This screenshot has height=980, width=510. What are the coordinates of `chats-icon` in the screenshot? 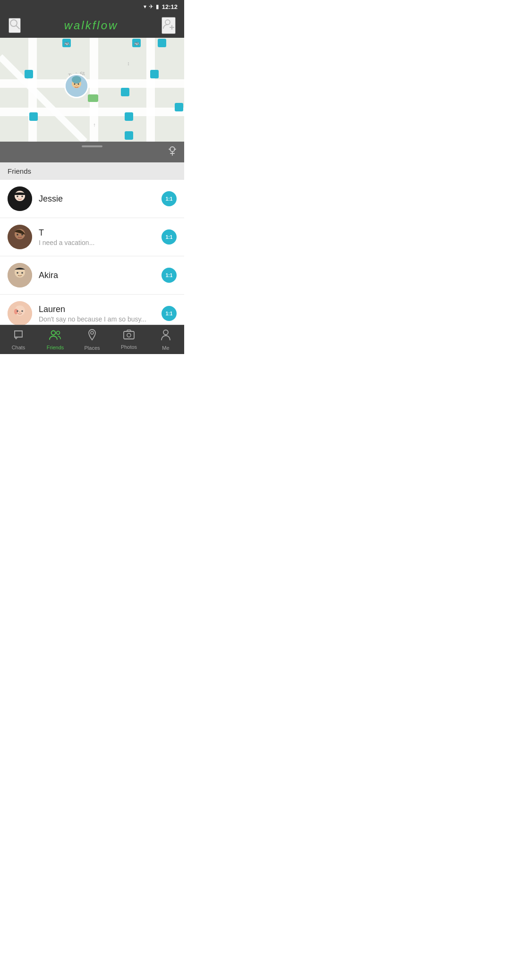 It's located at (18, 336).